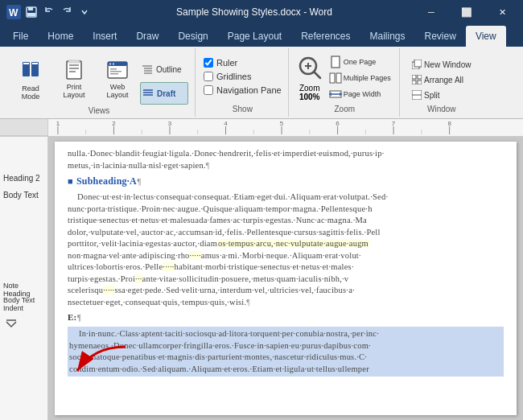 This screenshot has height=420, width=523. What do you see at coordinates (24, 127) in the screenshot?
I see `ruler-left-spacer` at bounding box center [24, 127].